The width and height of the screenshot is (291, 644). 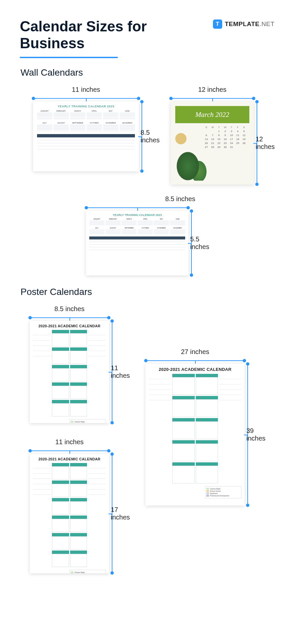 I want to click on dim-width: 27 inches, so click(x=195, y=352).